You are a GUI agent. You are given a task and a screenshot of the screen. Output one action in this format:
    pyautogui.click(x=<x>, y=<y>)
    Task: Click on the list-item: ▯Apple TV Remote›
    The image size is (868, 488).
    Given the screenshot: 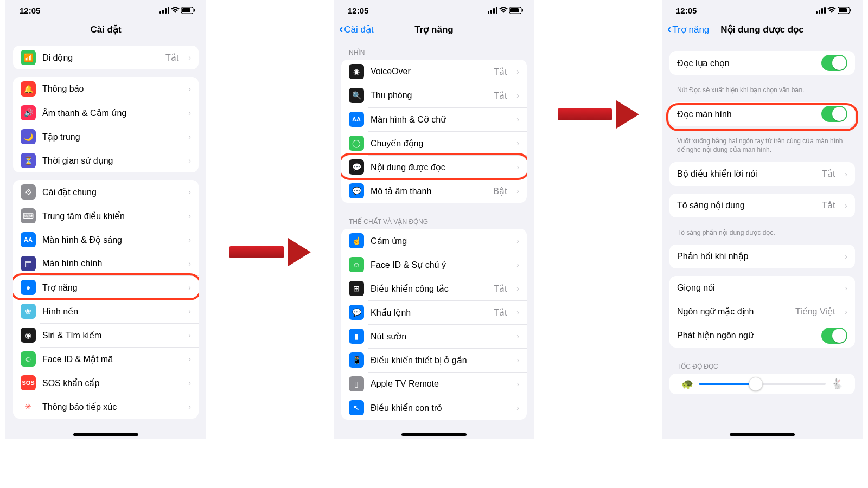 What is the action you would take?
    pyautogui.click(x=434, y=384)
    